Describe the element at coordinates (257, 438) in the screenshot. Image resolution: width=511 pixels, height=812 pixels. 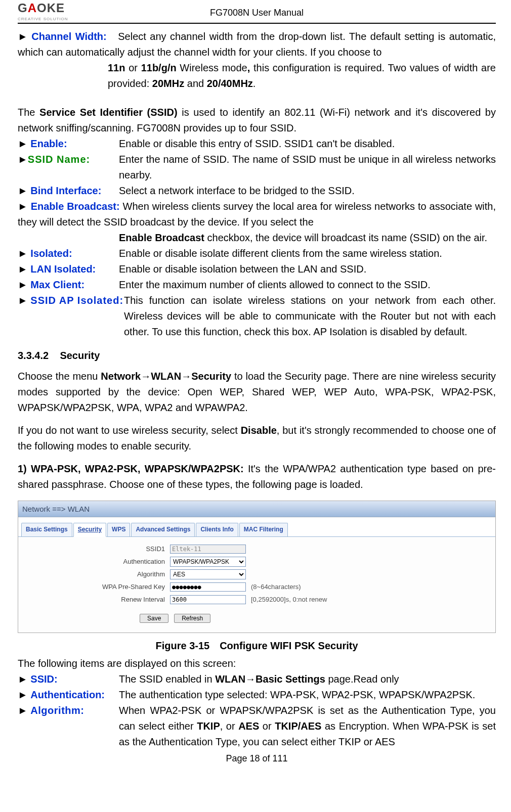
I see `security-para-2: If you do not want to use wireless secur…` at that location.